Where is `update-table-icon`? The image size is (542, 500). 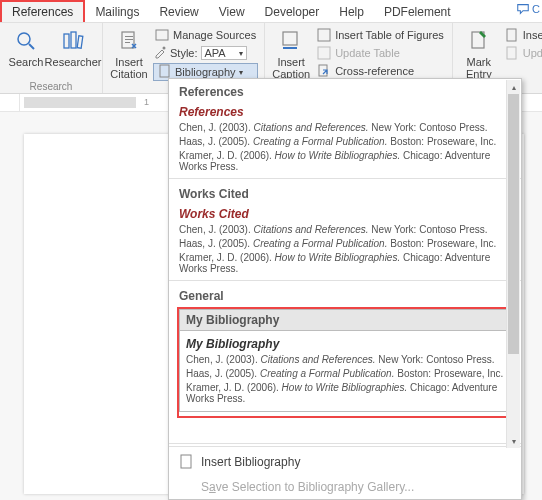
update-table-icon is located at coordinates (324, 53).